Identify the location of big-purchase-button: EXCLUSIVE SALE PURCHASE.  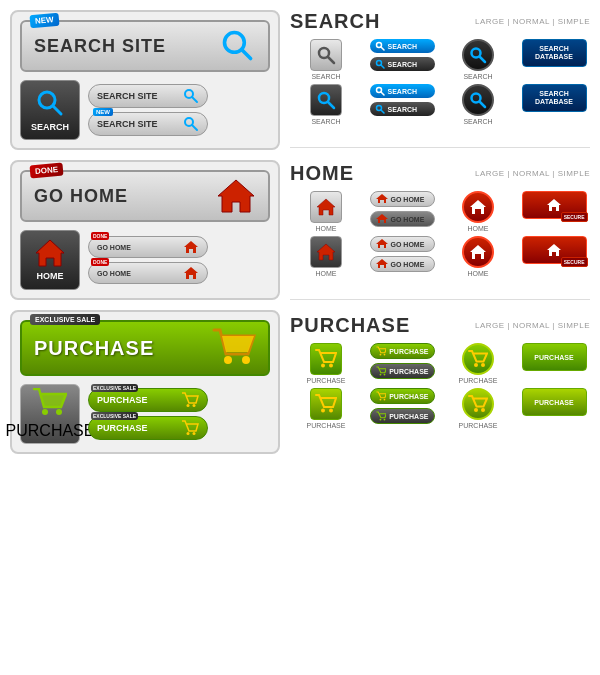
(145, 348).